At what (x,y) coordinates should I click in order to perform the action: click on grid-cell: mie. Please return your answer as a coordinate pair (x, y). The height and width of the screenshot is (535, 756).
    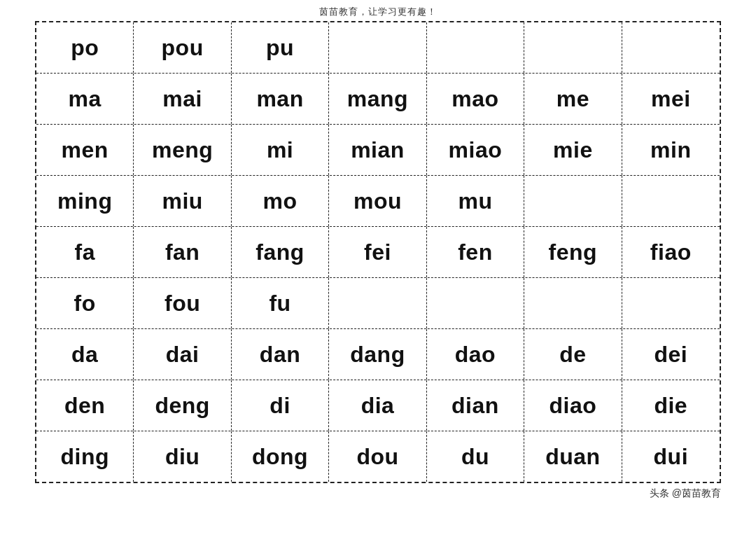
    Looking at the image, I should click on (573, 150).